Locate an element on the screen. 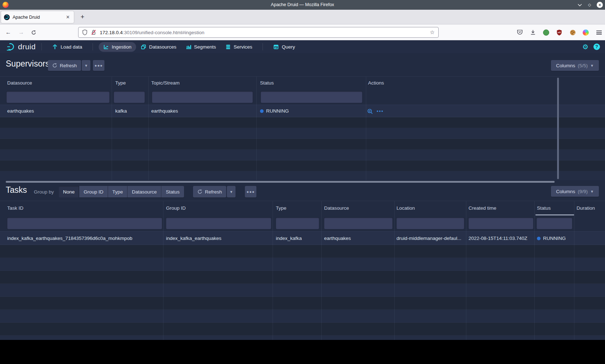  filter-input-group-id is located at coordinates (219, 223).